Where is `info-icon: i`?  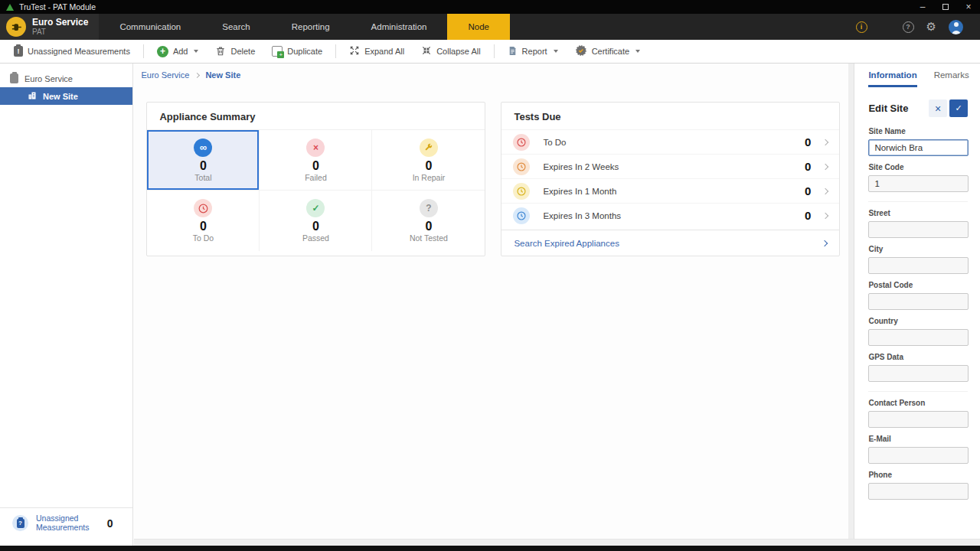 info-icon: i is located at coordinates (862, 28).